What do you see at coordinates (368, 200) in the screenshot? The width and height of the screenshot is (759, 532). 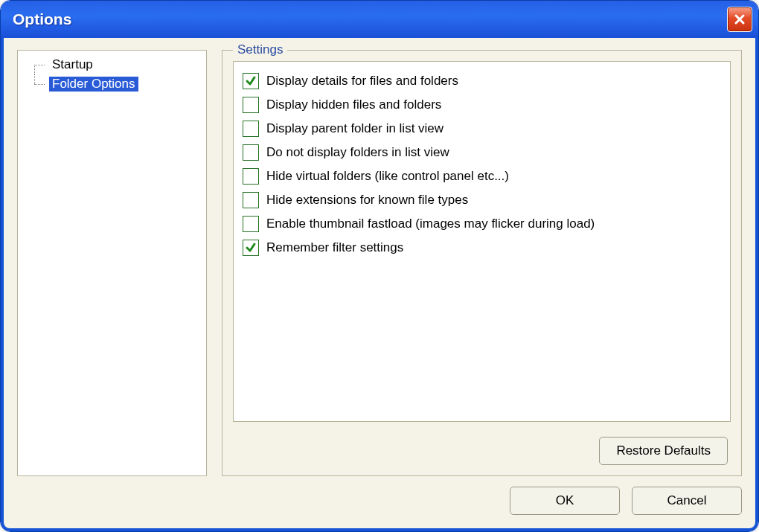 I see `setting-label: Hide extensions for known file types` at bounding box center [368, 200].